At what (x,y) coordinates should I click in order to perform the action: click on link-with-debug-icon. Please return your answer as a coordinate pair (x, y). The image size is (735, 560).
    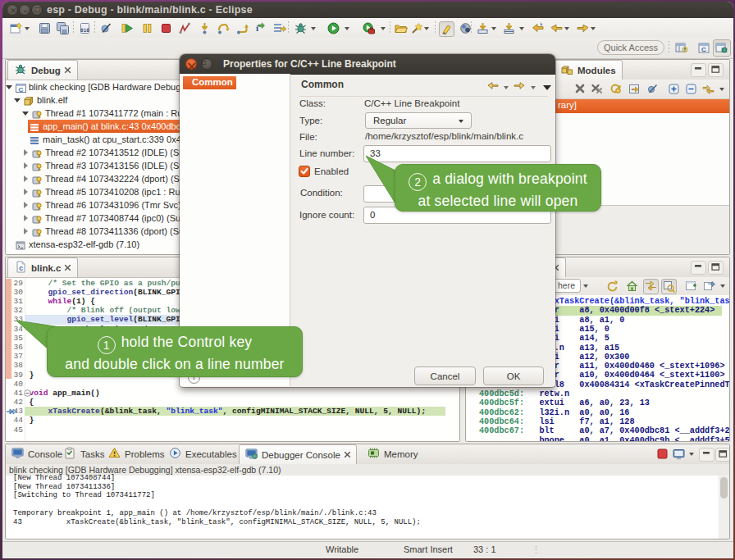
    Looking at the image, I should click on (708, 89).